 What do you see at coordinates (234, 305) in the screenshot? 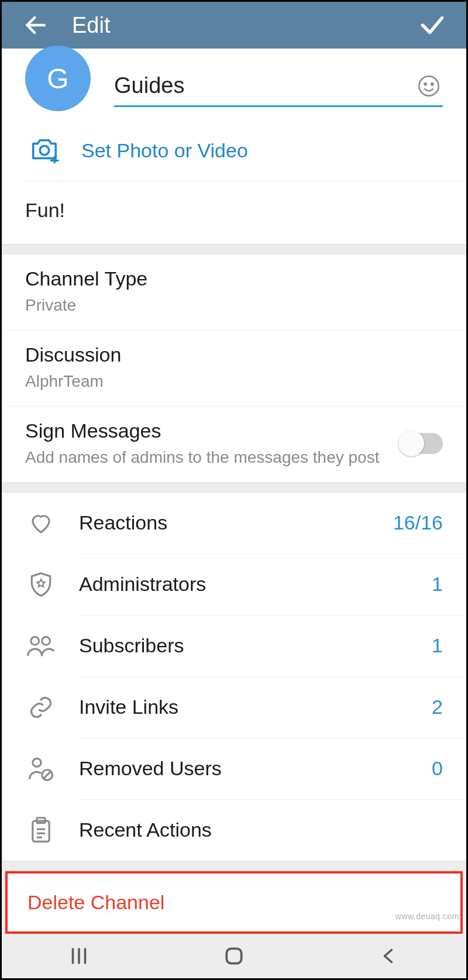
I see `setting-subtitle: Private` at bounding box center [234, 305].